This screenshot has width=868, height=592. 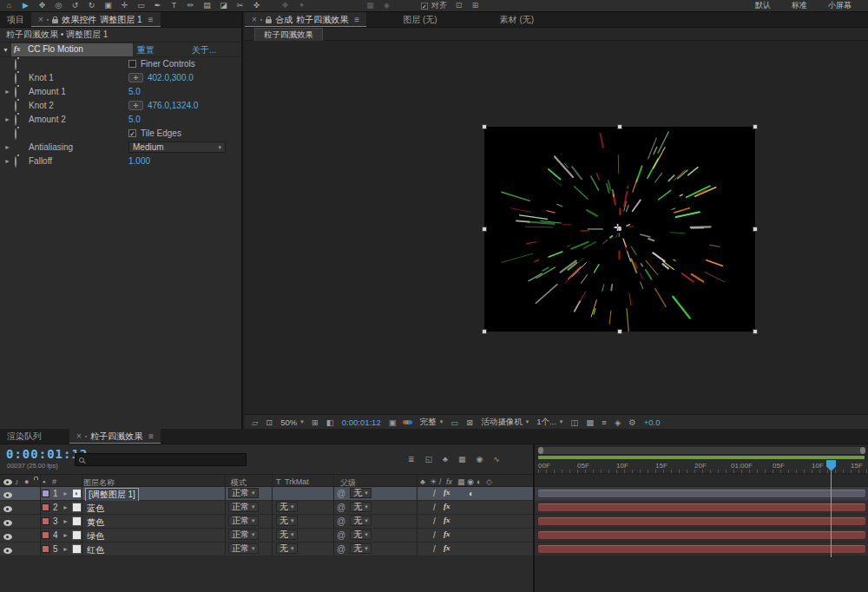 I want to click on tab-layer: 图层 (无), so click(x=420, y=19).